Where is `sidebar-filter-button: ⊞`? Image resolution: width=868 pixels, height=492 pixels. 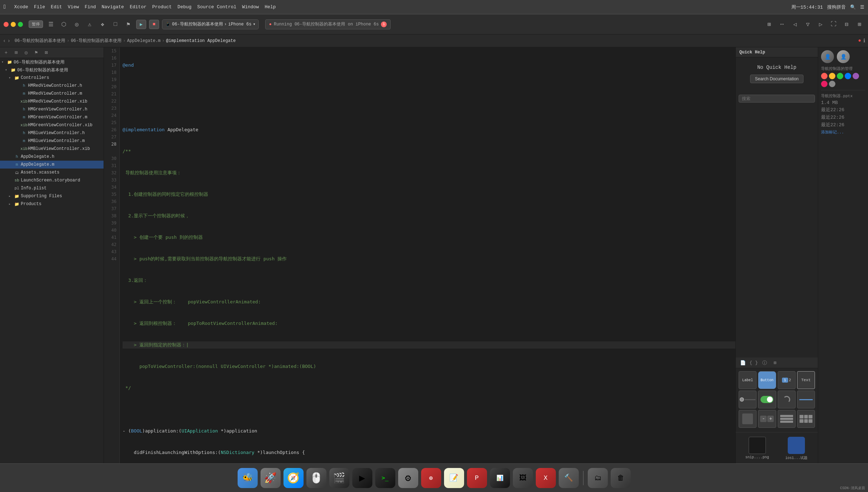 sidebar-filter-button: ⊞ is located at coordinates (16, 53).